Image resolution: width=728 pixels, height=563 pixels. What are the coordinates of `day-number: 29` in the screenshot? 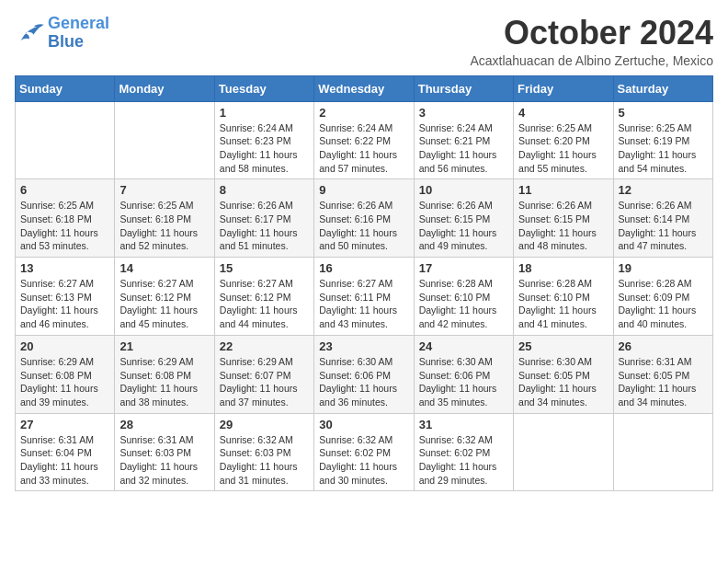 It's located at (265, 425).